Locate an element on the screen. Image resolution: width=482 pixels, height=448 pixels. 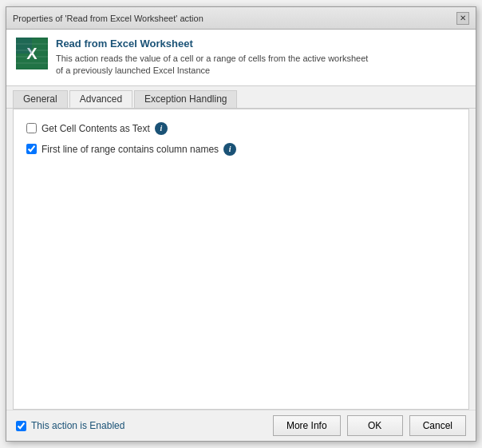
action-description: This action reads the value of a cell or… is located at coordinates (212, 65).